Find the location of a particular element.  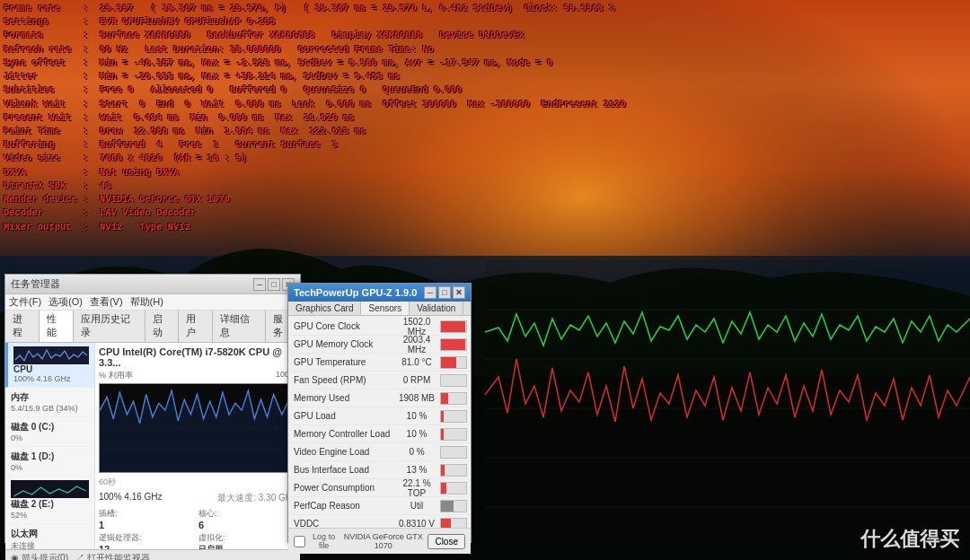

gpuz-row-ve-load: Video Engine Load 0 % is located at coordinates (379, 452).